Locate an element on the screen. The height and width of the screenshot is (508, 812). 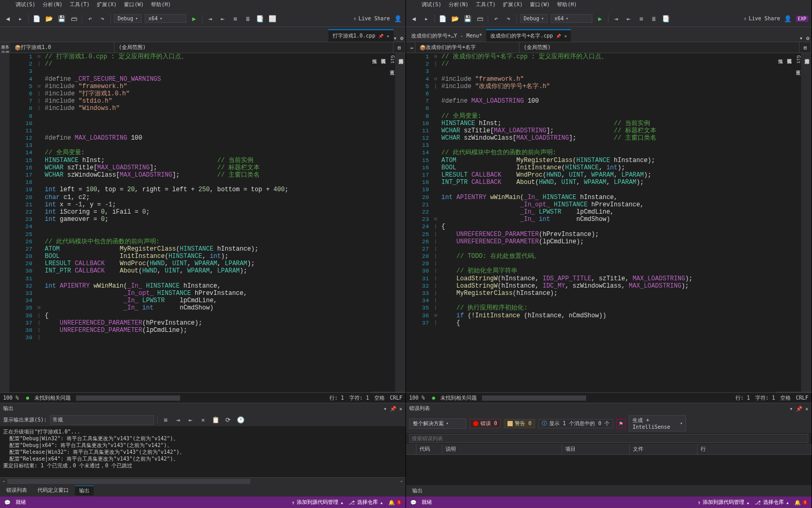
error-filter: 错误 0 is located at coordinates (485, 424).